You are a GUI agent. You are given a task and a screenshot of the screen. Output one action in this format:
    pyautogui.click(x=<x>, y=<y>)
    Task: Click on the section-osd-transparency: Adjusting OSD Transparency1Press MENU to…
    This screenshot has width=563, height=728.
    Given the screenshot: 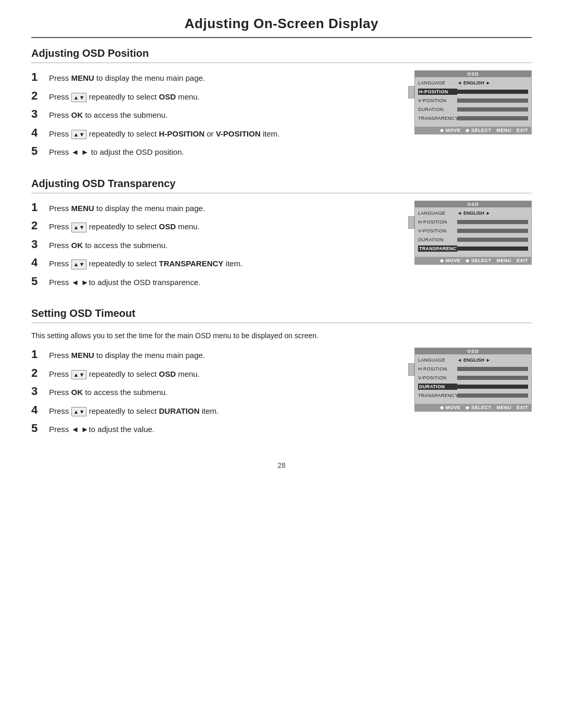 What is the action you would take?
    pyautogui.click(x=282, y=236)
    